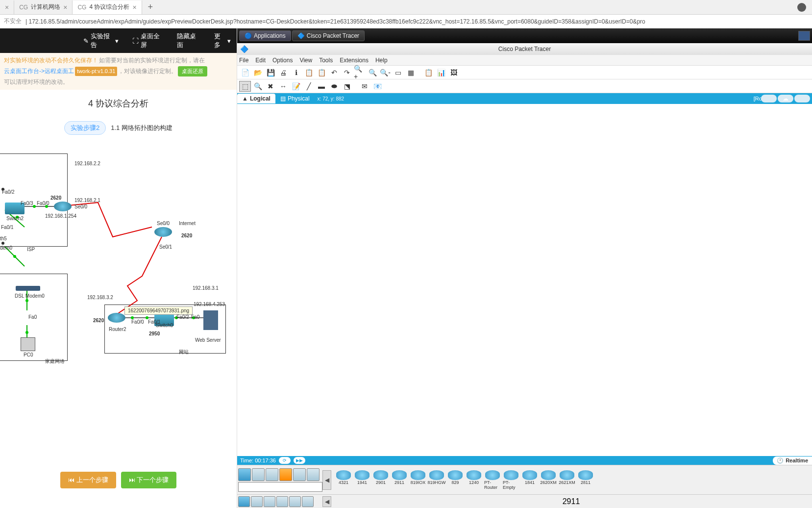 The image size is (812, 508). What do you see at coordinates (308, 502) in the screenshot?
I see `wan-subcat` at bounding box center [308, 502].